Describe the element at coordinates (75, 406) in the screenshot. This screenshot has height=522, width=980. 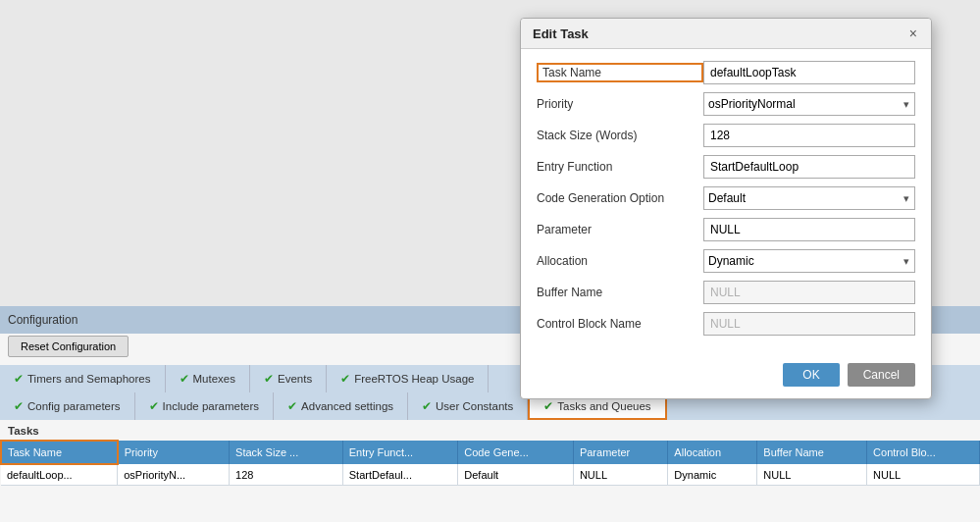
I see `tab-label: Config parameters` at that location.